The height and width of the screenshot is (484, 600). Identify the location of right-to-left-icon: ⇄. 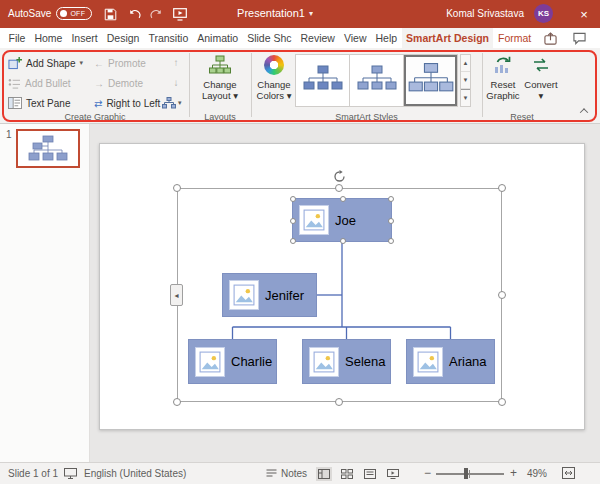
(98, 104).